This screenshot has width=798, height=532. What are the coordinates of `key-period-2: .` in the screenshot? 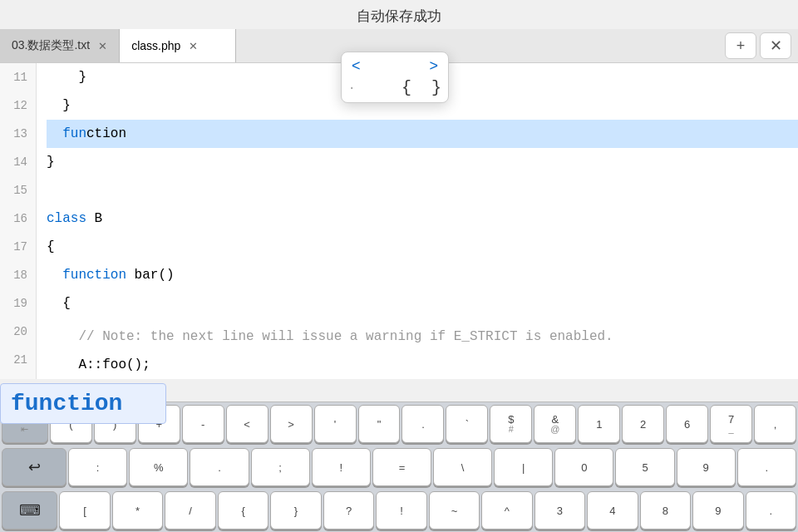 It's located at (766, 467).